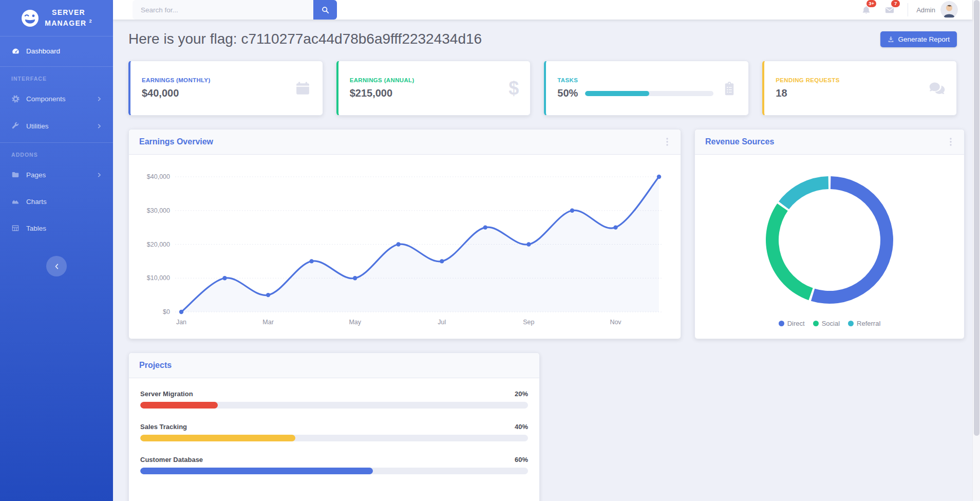 This screenshot has width=980, height=501. I want to click on page-scrollbar, so click(976, 251).